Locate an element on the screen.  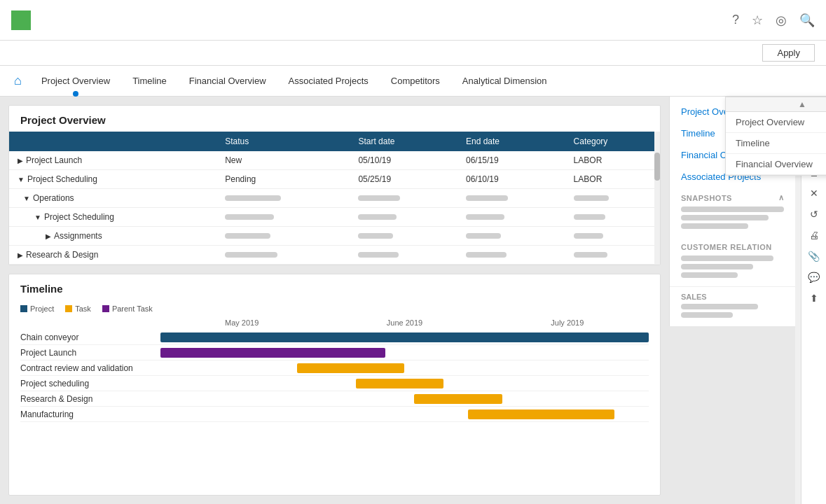
row-status: Pending is located at coordinates (283, 179).